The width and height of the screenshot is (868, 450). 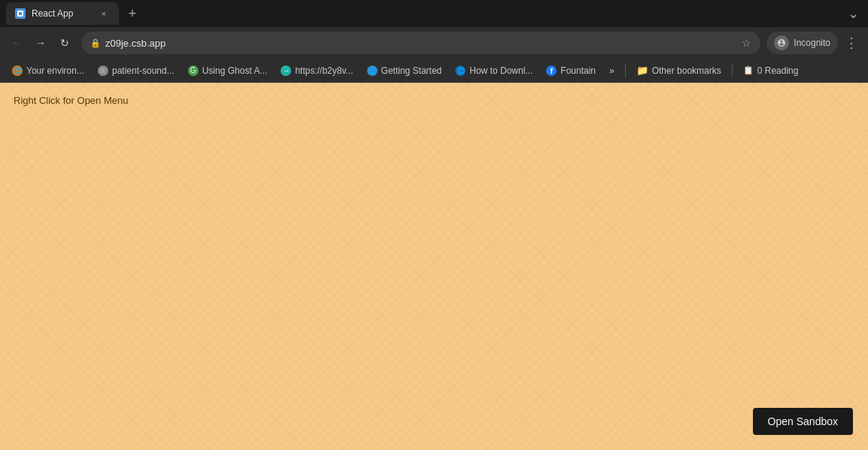 I want to click on bookmark-label-getting-started: Getting Started, so click(x=412, y=71).